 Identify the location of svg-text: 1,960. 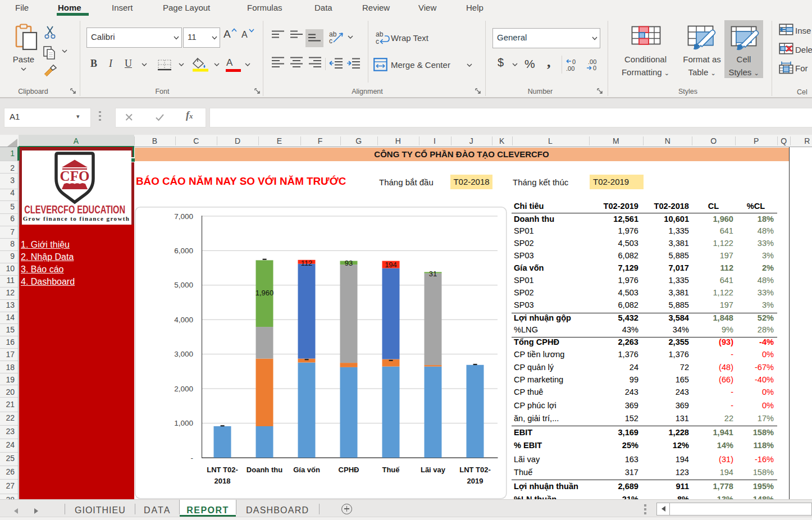
(265, 293).